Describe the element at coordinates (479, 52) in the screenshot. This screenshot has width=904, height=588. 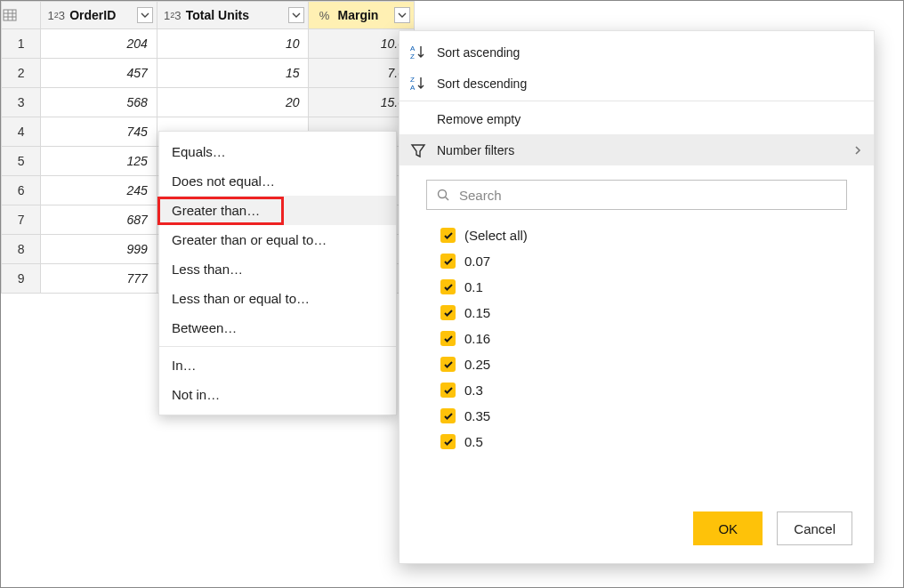
I see `menu-label: Sort ascending` at that location.